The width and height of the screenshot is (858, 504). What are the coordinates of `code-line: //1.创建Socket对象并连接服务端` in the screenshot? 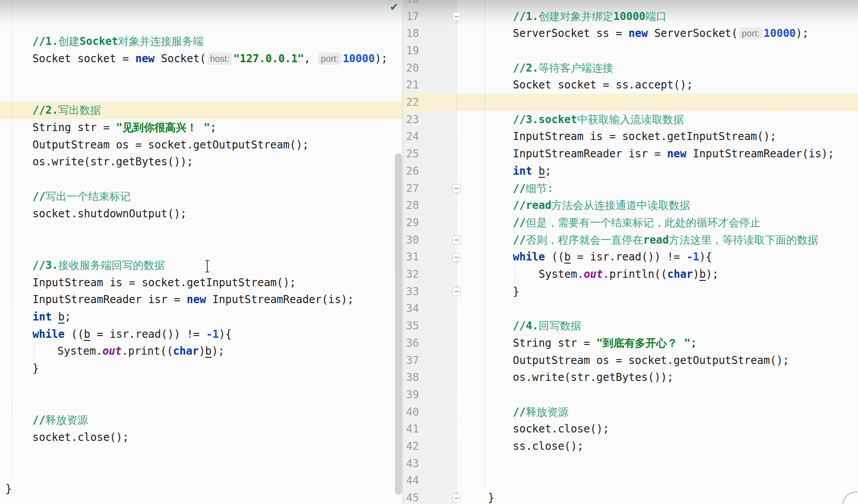 It's located at (118, 42).